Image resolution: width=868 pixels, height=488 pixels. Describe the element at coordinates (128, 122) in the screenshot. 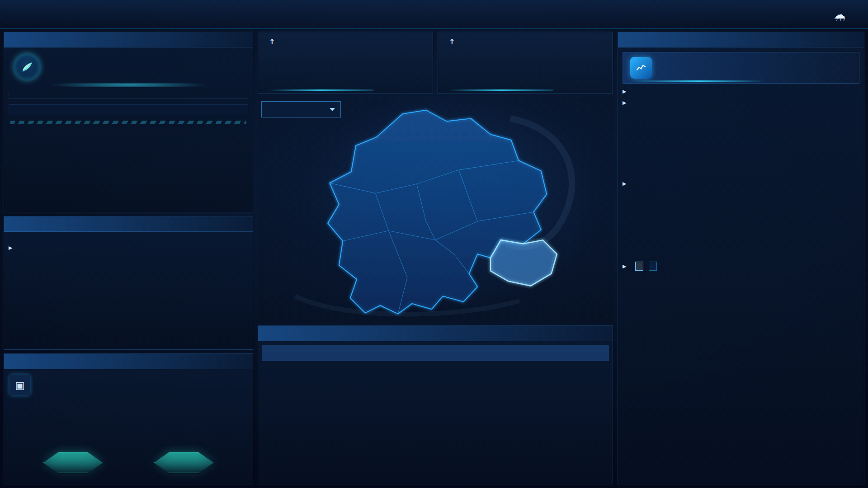

I see `panel-basic-info` at that location.